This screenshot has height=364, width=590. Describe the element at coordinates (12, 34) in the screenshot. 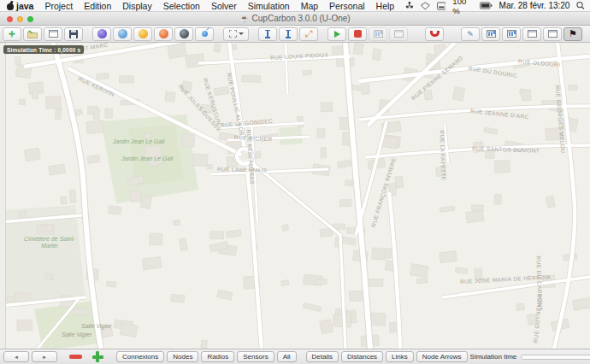

I see `import-button: ✛` at that location.